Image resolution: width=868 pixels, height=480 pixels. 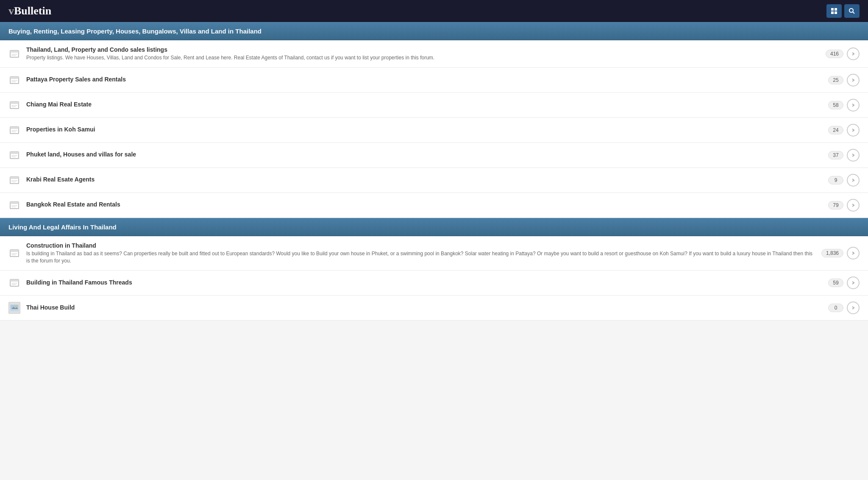 I want to click on forum-count: 25, so click(x=836, y=80).